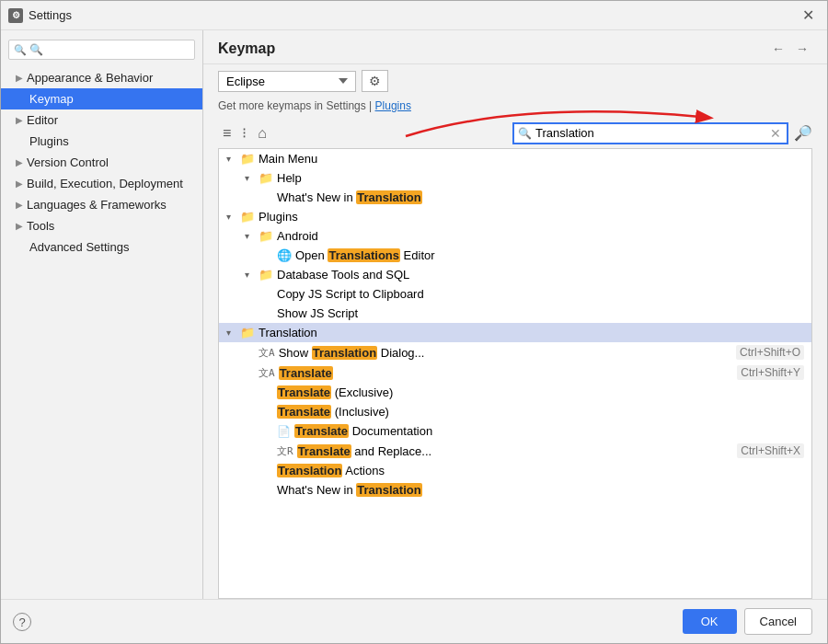 Image resolution: width=828 pixels, height=644 pixels. Describe the element at coordinates (524, 133) in the screenshot. I see `search-icon: 🔍` at that location.